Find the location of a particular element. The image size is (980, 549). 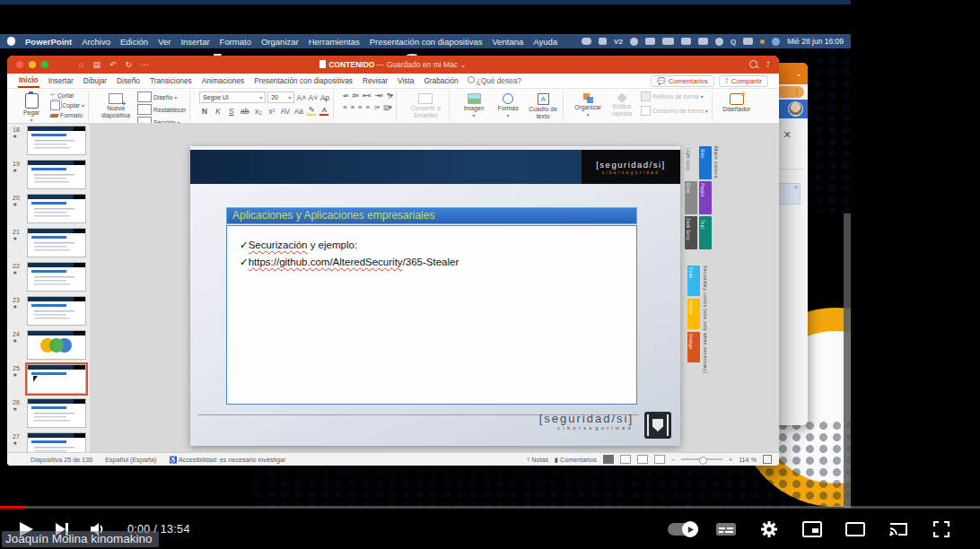

channel-watermark: Joaquín Molina kinomakino is located at coordinates (81, 539).